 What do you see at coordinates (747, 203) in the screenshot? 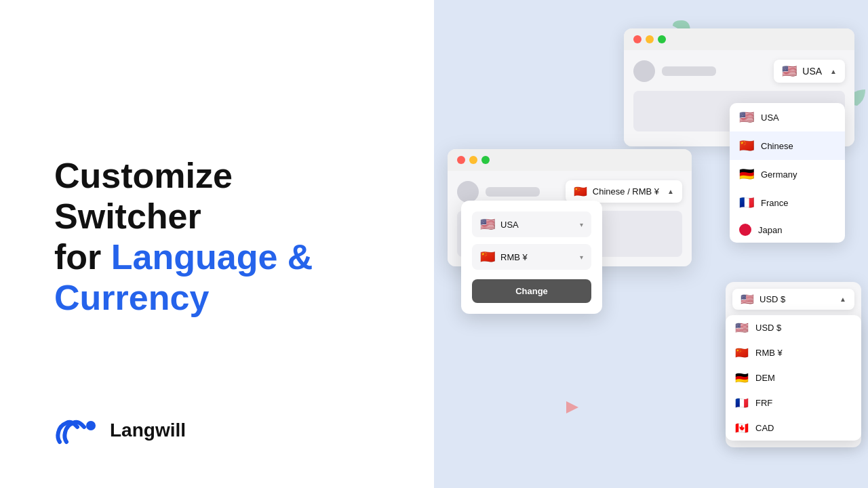
I see `flag-france: 🇫🇷` at bounding box center [747, 203].